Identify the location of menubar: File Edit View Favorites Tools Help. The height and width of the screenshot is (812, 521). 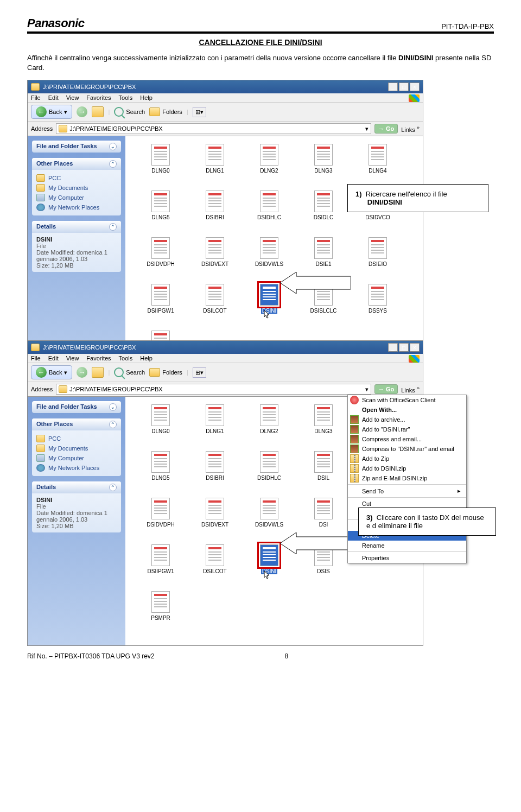
(225, 98).